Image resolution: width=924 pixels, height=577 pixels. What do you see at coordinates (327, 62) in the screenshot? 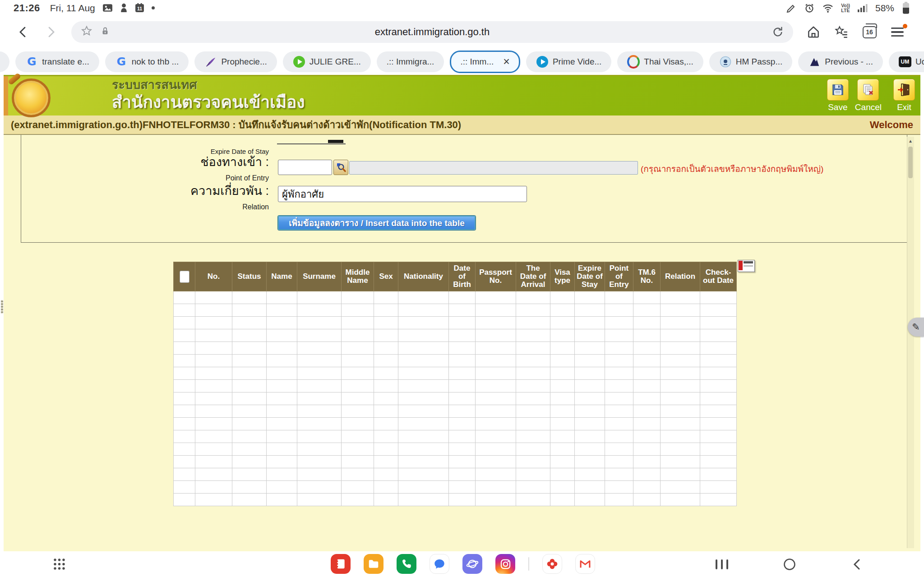
I see `browser-tab-4: JULIE GRE...` at bounding box center [327, 62].